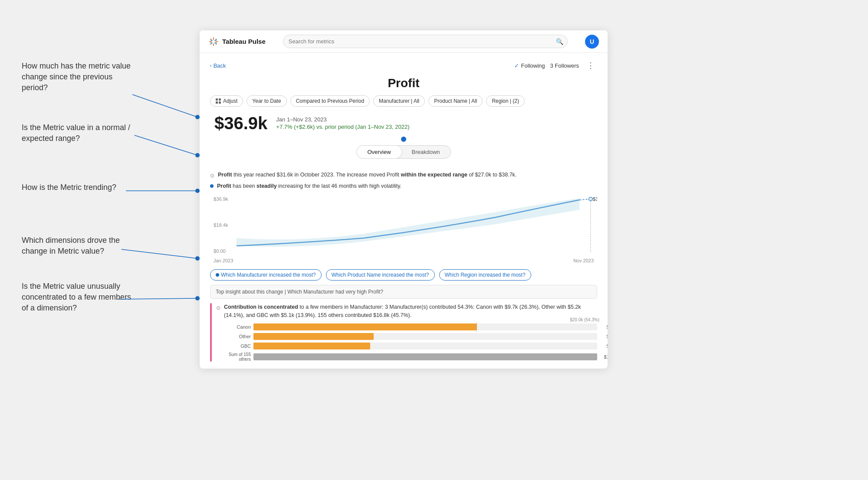 The image size is (868, 480). What do you see at coordinates (343, 127) in the screenshot?
I see `change-text: +7.7% (+$2.6k) vs. prior period (Jan 1–N…` at bounding box center [343, 127].